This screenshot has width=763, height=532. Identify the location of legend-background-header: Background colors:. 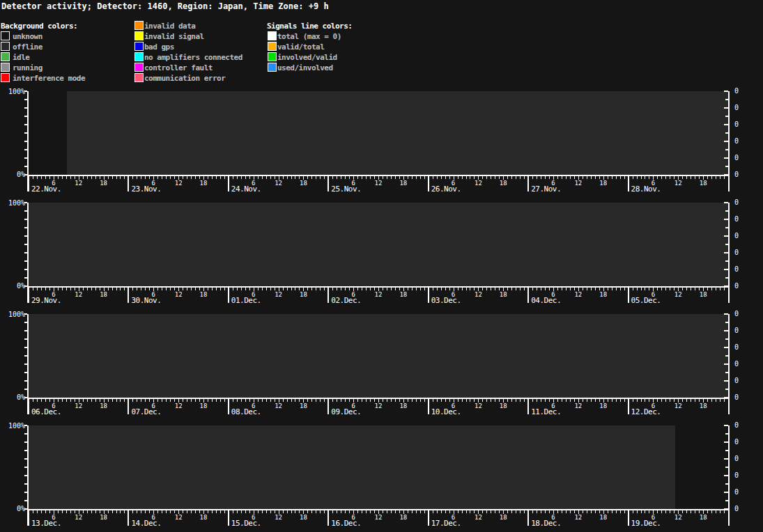
(39, 26).